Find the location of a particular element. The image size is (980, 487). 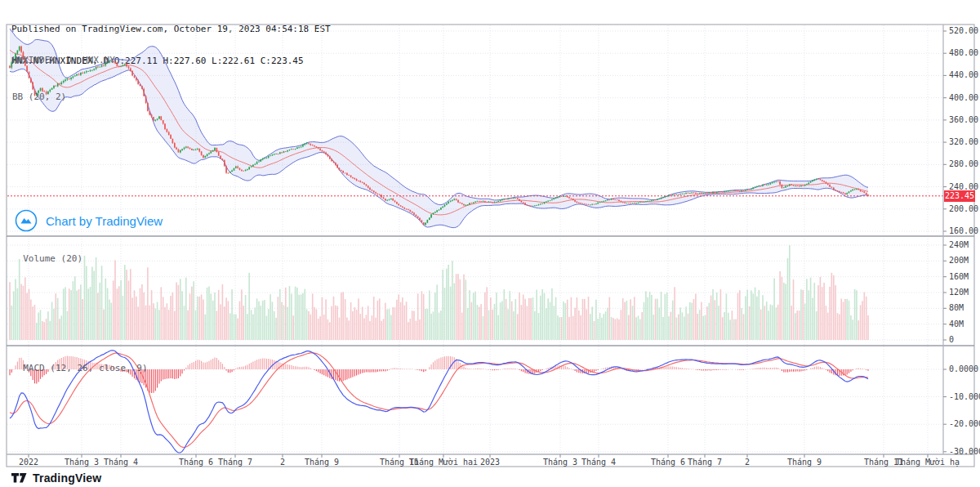

macd-tick-label: -10.0000 is located at coordinates (964, 397).